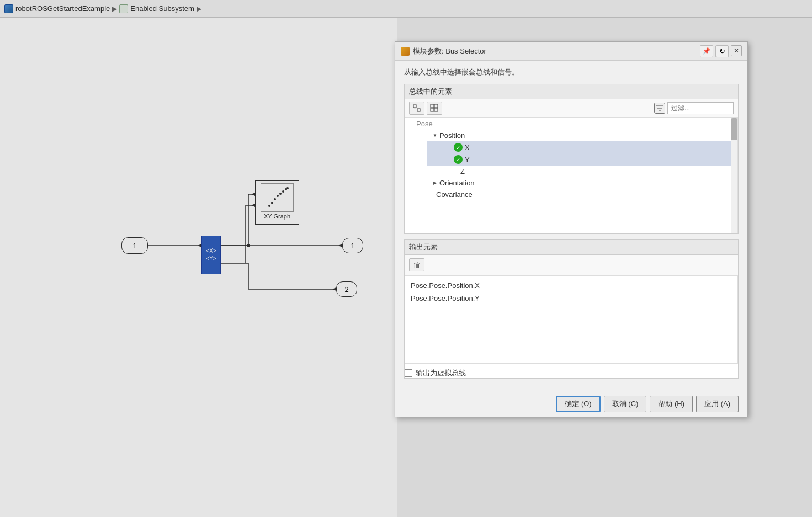  Describe the element at coordinates (734, 175) in the screenshot. I see `tree-scrollbar-track` at that location.